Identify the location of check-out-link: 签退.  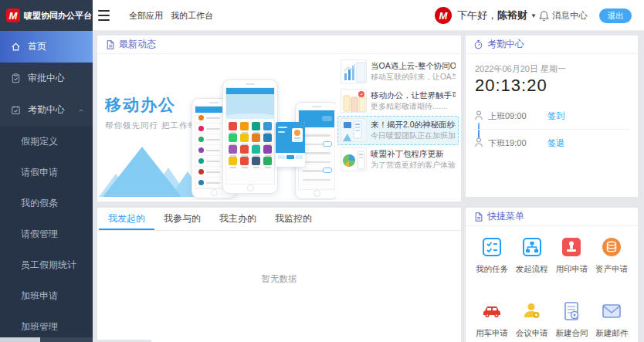
(556, 143).